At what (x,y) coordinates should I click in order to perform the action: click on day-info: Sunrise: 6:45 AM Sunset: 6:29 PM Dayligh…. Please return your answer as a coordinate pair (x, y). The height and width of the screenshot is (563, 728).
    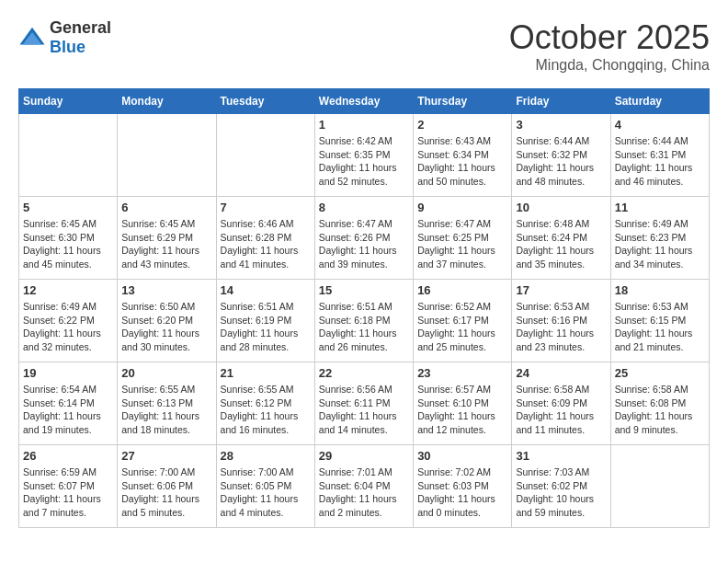
    Looking at the image, I should click on (166, 245).